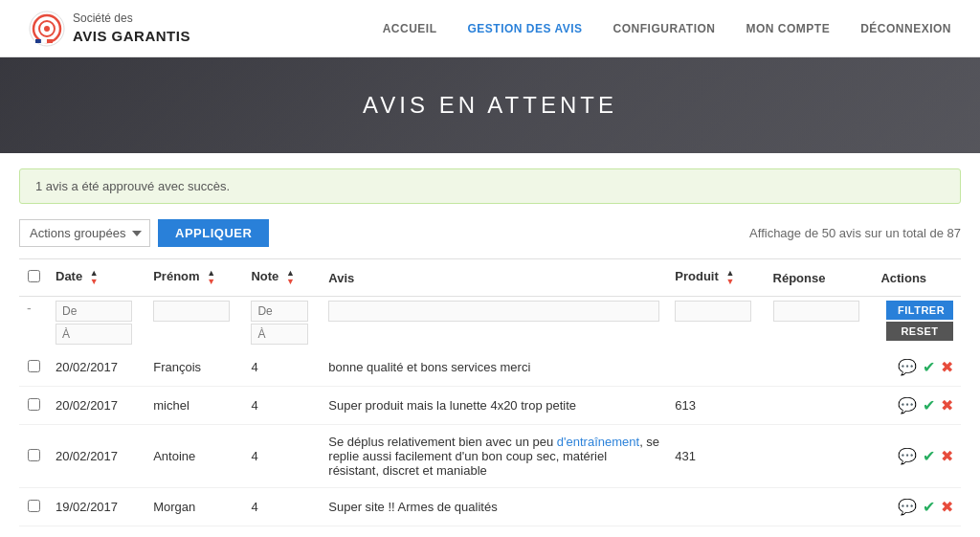 The width and height of the screenshot is (980, 537). Describe the element at coordinates (33, 324) in the screenshot. I see `filter-dash: -` at that location.